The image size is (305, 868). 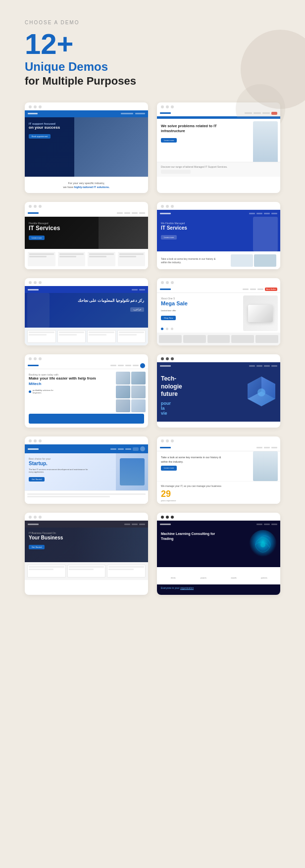 I want to click on footer-text2: within the industry., so click(x=195, y=262).